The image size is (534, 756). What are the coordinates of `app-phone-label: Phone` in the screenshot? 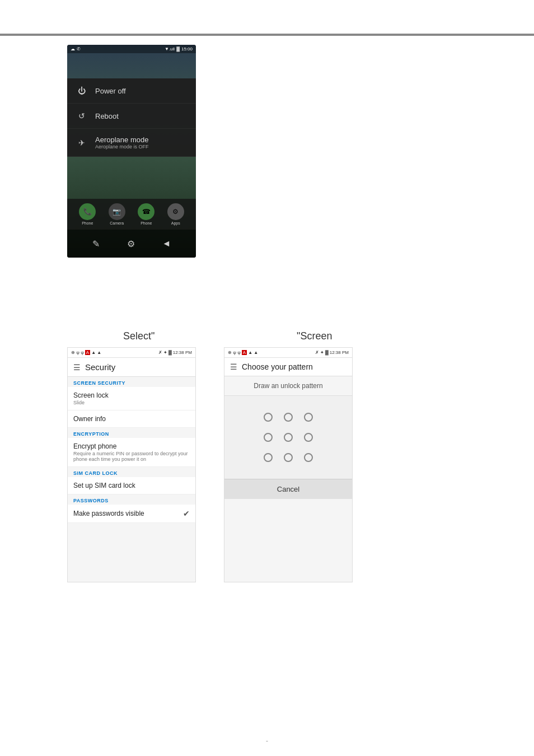 It's located at (87, 223).